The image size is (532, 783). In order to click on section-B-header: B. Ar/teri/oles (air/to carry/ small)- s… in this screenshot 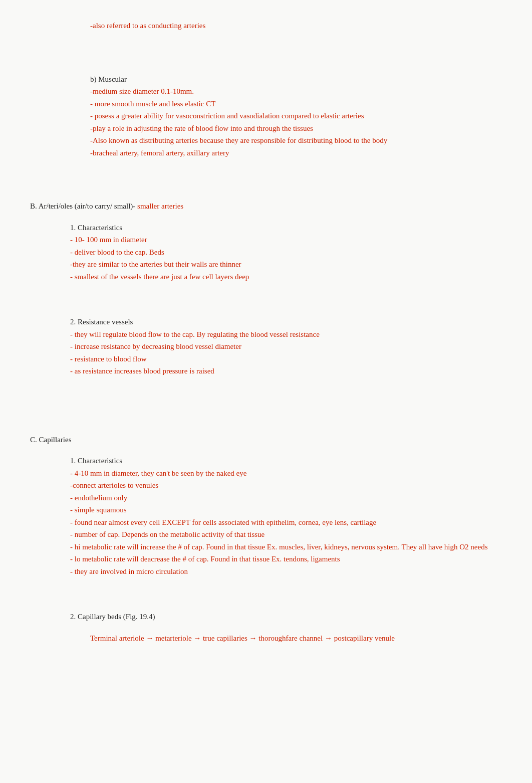, I will do `click(266, 207)`.